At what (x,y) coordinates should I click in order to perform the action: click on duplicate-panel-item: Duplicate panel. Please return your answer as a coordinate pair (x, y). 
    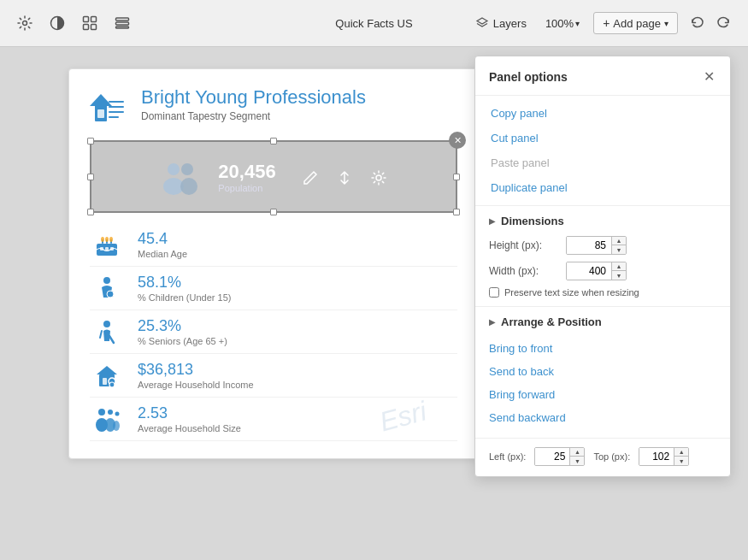
    Looking at the image, I should click on (603, 188).